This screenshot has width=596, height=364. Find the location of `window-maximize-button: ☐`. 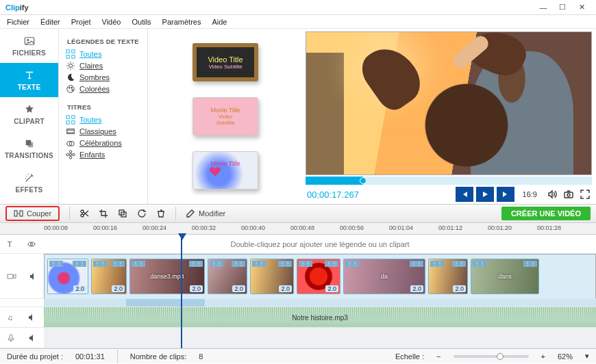

window-maximize-button: ☐ is located at coordinates (562, 8).